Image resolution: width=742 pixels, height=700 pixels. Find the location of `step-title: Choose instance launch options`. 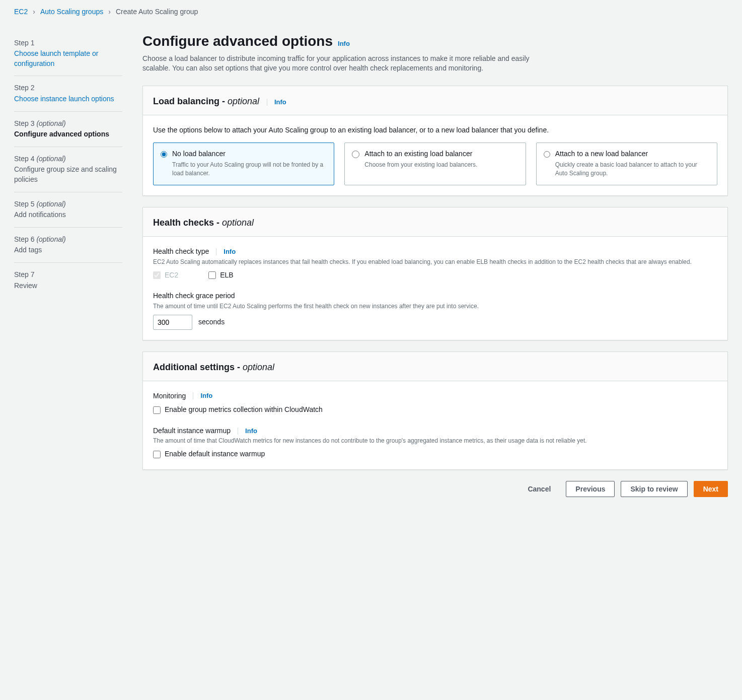

step-title: Choose instance launch options is located at coordinates (68, 99).